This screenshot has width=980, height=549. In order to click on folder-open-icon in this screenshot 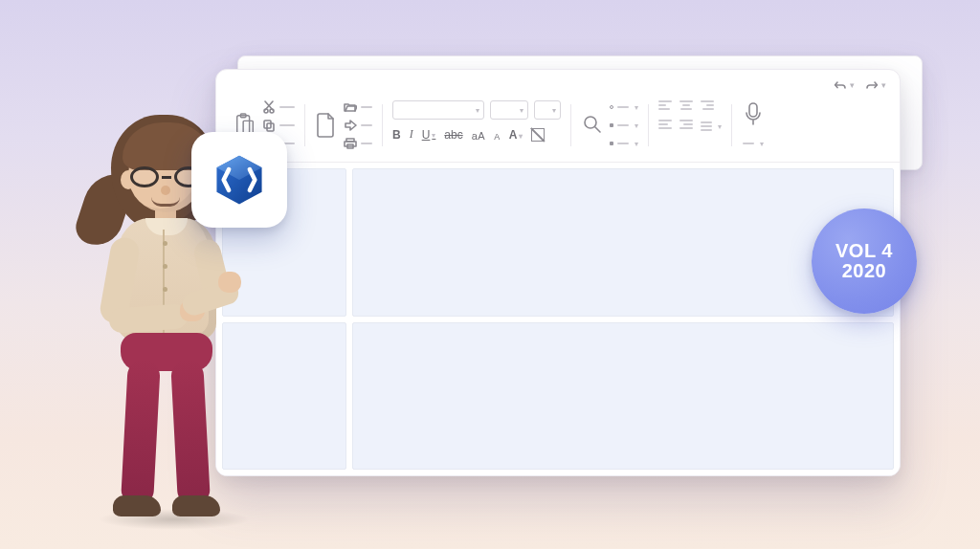, I will do `click(350, 107)`.